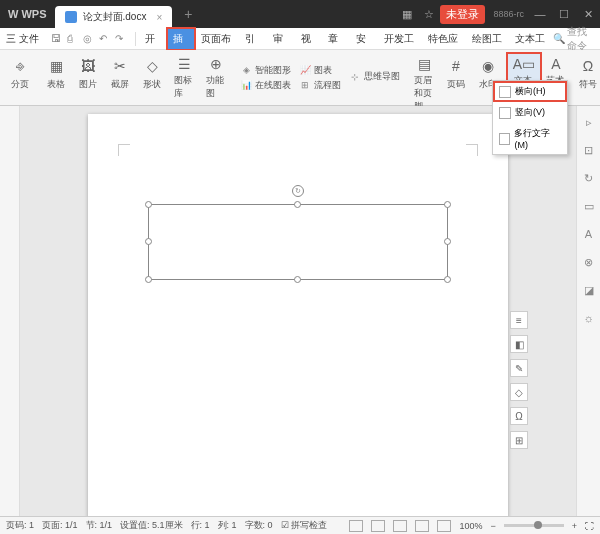  What do you see at coordinates (181, 39) in the screenshot?
I see `tab-insert: 插入` at bounding box center [181, 39].